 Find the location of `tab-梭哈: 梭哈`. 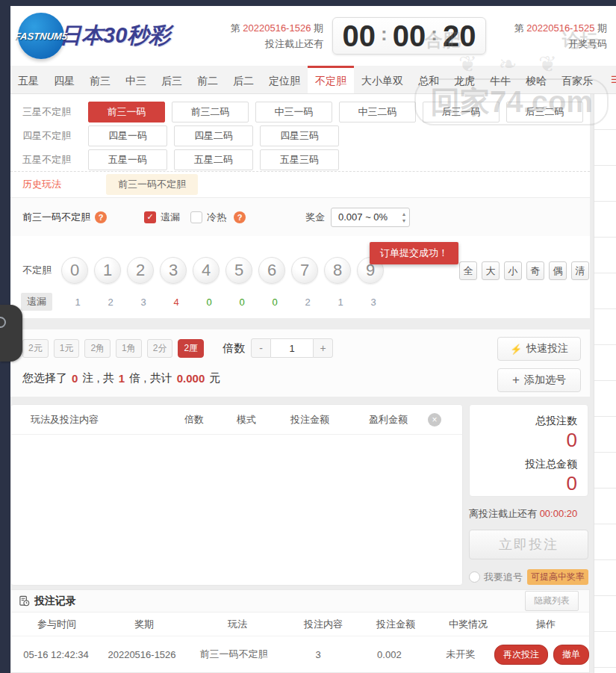

tab-梭哈: 梭哈 is located at coordinates (536, 79).